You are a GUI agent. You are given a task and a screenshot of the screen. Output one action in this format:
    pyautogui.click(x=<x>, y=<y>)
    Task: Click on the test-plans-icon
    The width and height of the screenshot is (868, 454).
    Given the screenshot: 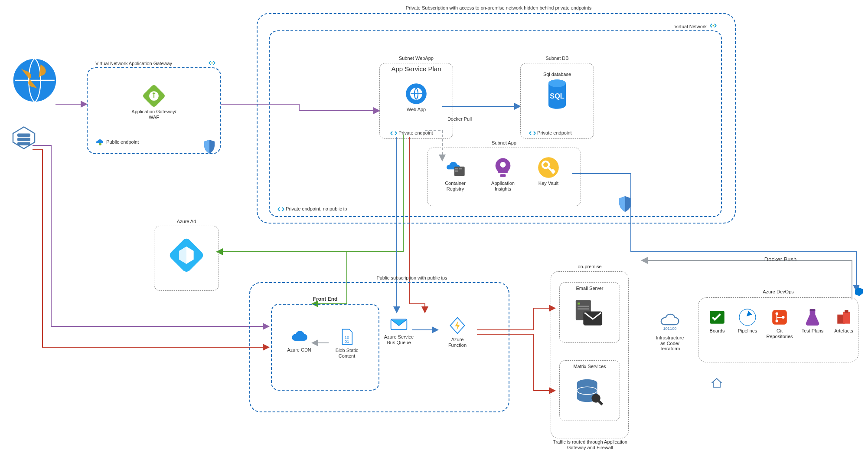 What is the action you would take?
    pyautogui.click(x=813, y=317)
    